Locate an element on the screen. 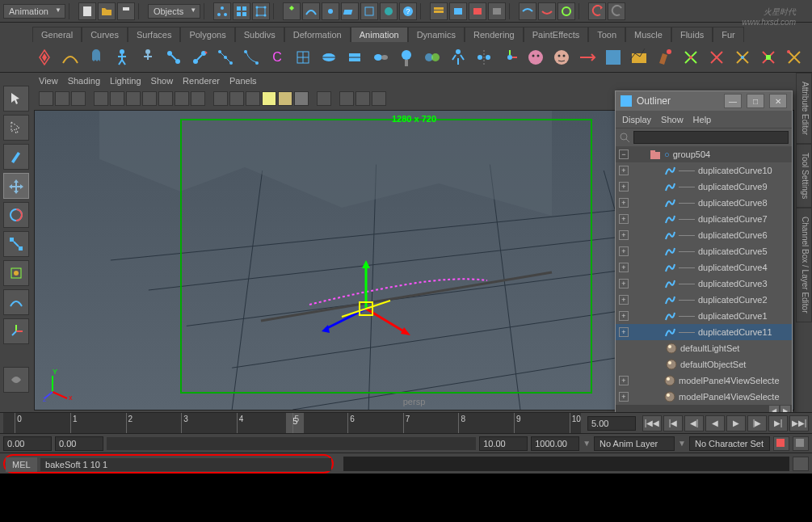 This screenshot has width=812, height=522. ghost-icon is located at coordinates (96, 57).